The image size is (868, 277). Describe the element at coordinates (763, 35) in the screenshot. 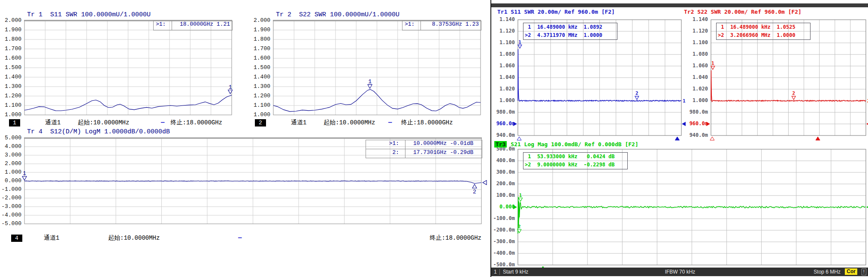

I see `marker-readout-row: >2 3.2066960 MHz 1.0000` at that location.